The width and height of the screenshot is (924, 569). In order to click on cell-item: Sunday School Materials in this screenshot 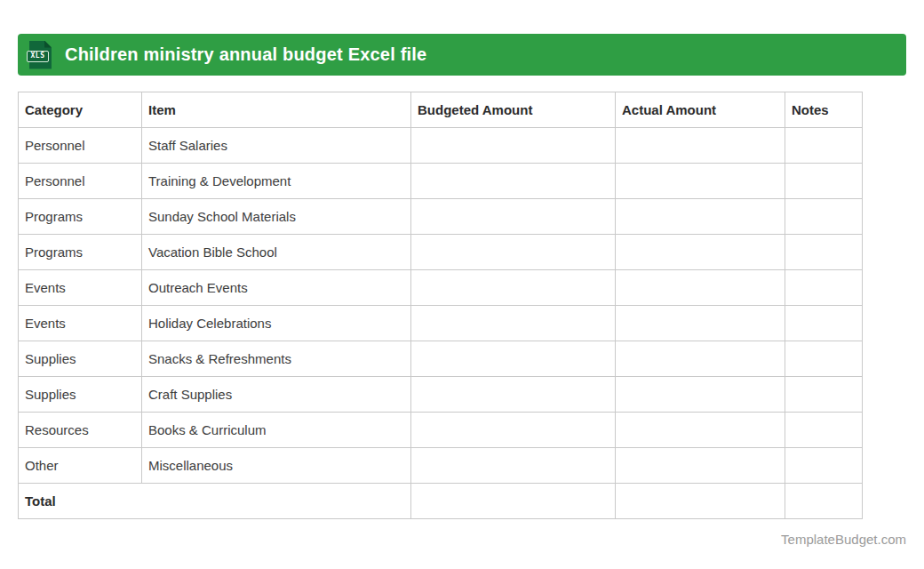, I will do `click(277, 217)`.